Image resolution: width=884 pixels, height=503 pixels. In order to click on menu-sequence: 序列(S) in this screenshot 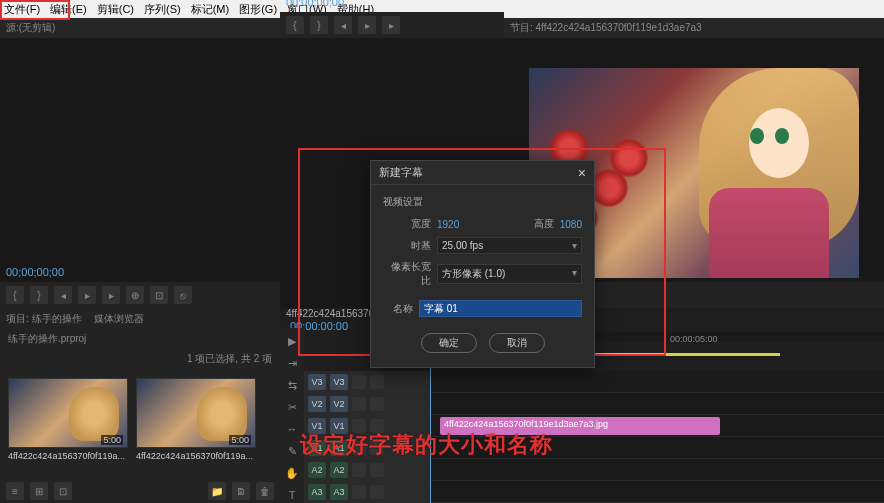, I will do `click(162, 10)`.